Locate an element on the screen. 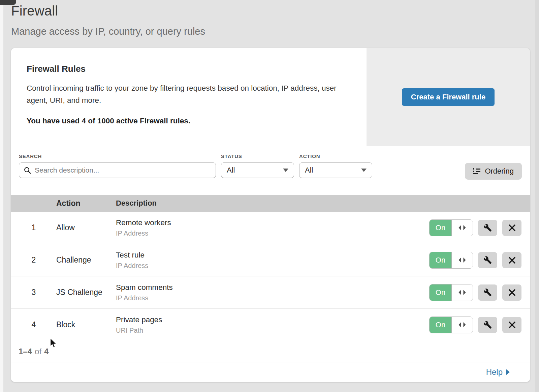 The width and height of the screenshot is (539, 392). rule-description: Remote workers is located at coordinates (273, 223).